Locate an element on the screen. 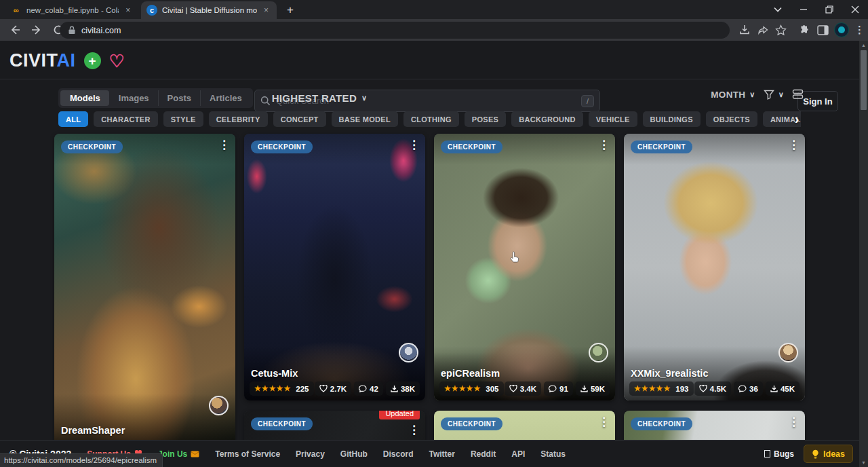  tab-search-chevron-icon is located at coordinates (778, 10).